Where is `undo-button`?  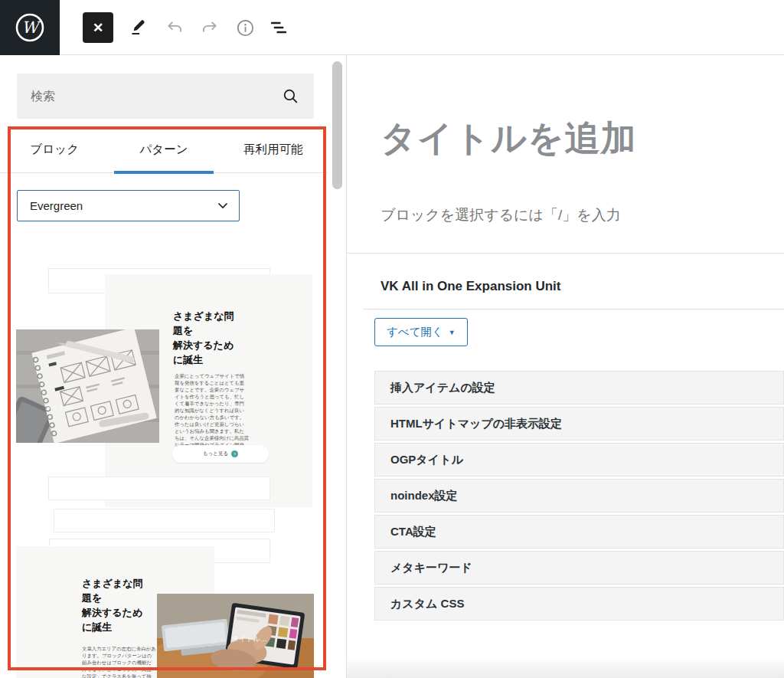 undo-button is located at coordinates (175, 28).